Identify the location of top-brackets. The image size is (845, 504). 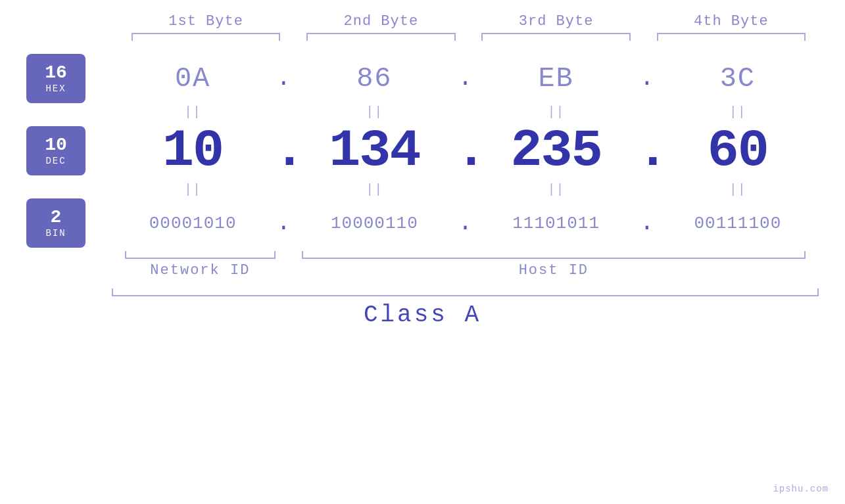
(422, 37).